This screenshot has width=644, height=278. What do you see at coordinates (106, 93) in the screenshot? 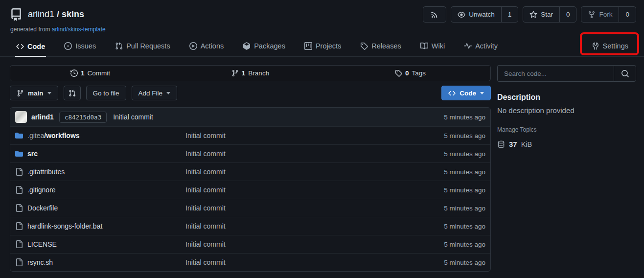
I see `go-to-file-button: Go to file` at bounding box center [106, 93].